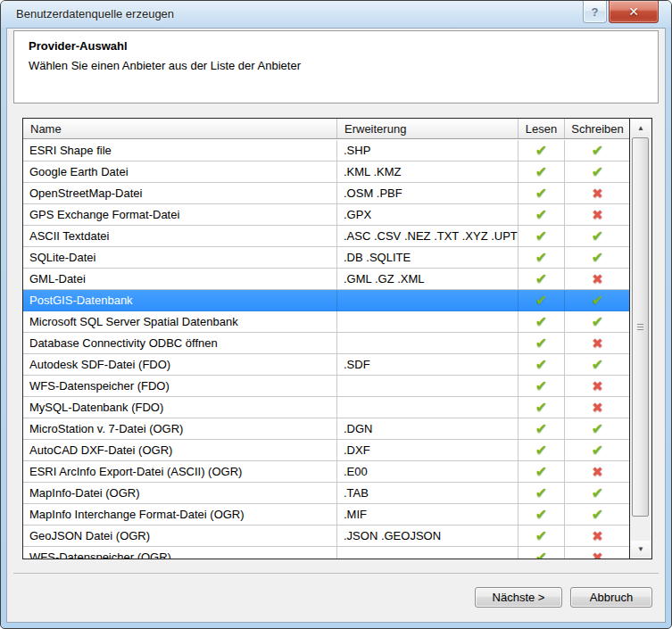 The image size is (672, 629). I want to click on table-row: GeoJSON Datei (OGR).JSON .GEOJSON✔✖, so click(327, 536).